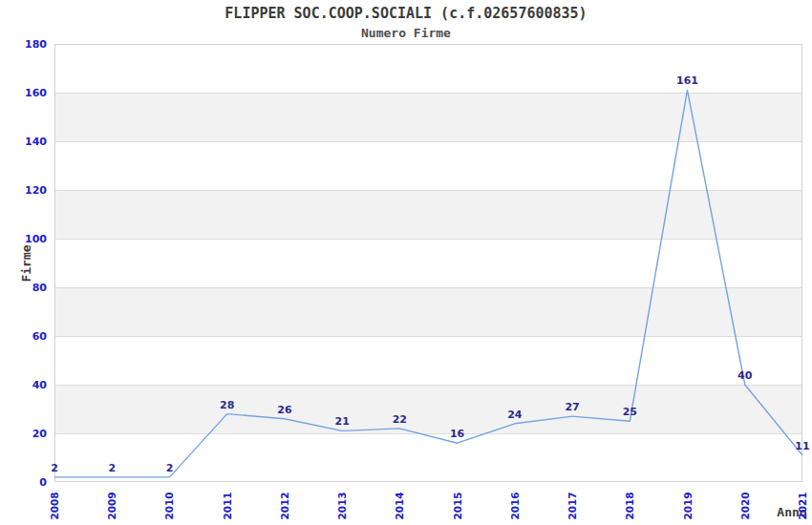 This screenshot has height=525, width=812. Describe the element at coordinates (399, 506) in the screenshot. I see `x-tick-label: 2014` at that location.